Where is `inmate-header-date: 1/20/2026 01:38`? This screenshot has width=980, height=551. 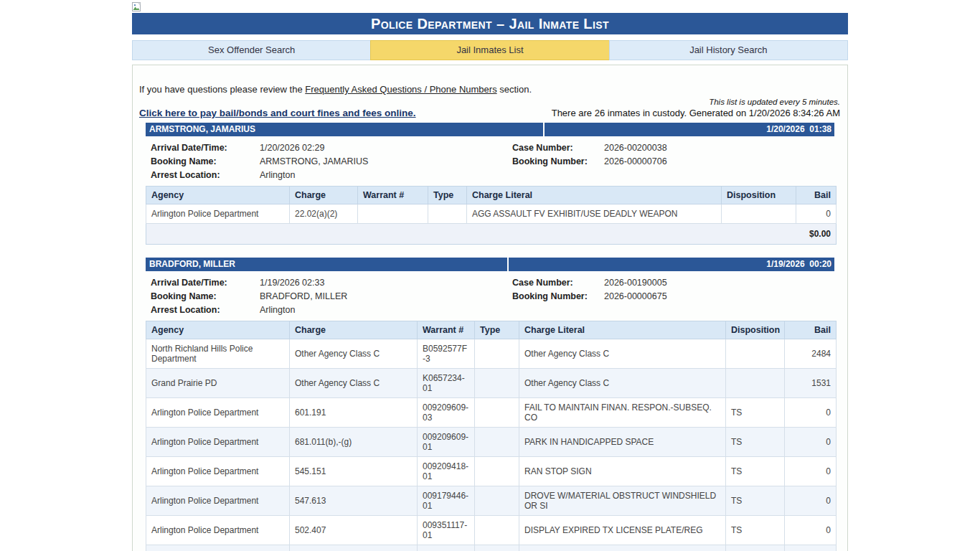
inmate-header-date: 1/20/2026 01:38 is located at coordinates (689, 129).